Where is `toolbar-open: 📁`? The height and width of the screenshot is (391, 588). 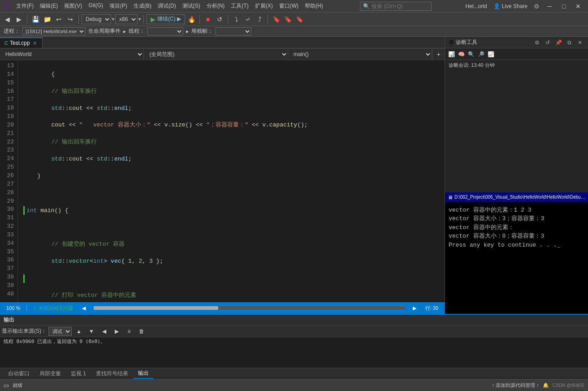 toolbar-open: 📁 is located at coordinates (47, 19).